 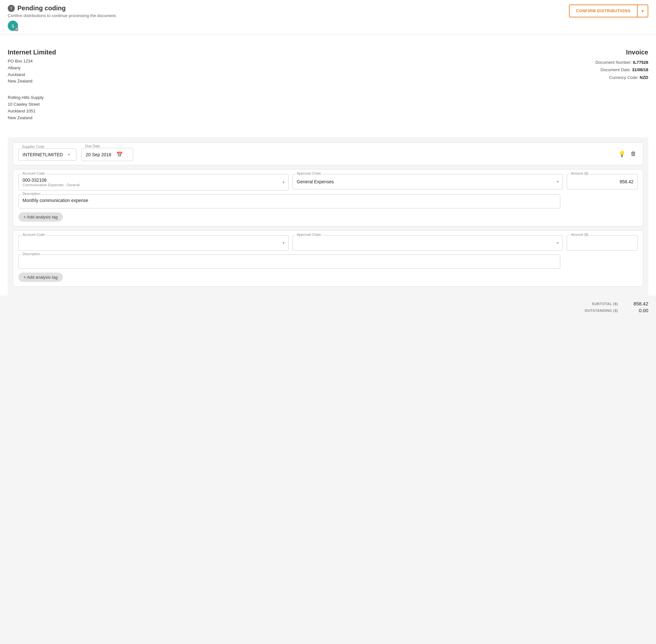 I want to click on page-subtitle: Confirm distributions to continue proces…, so click(x=62, y=16).